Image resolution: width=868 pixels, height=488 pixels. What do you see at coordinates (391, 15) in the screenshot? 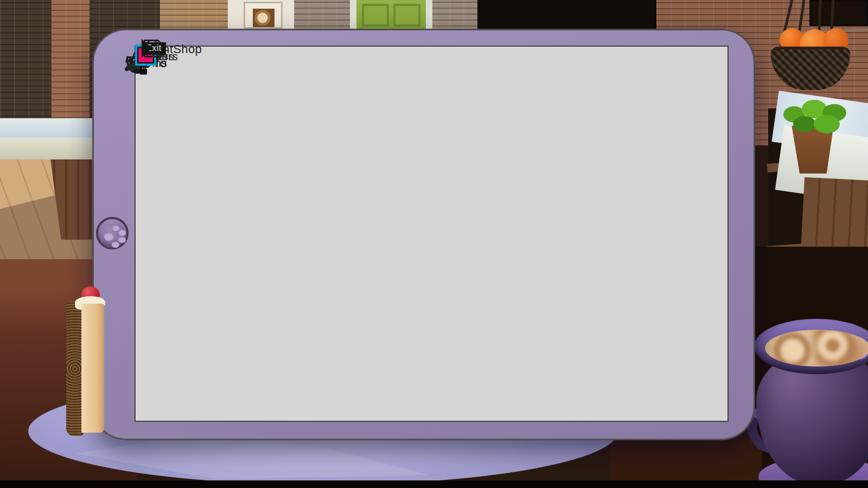
I see `bg-door-leaf` at bounding box center [391, 15].